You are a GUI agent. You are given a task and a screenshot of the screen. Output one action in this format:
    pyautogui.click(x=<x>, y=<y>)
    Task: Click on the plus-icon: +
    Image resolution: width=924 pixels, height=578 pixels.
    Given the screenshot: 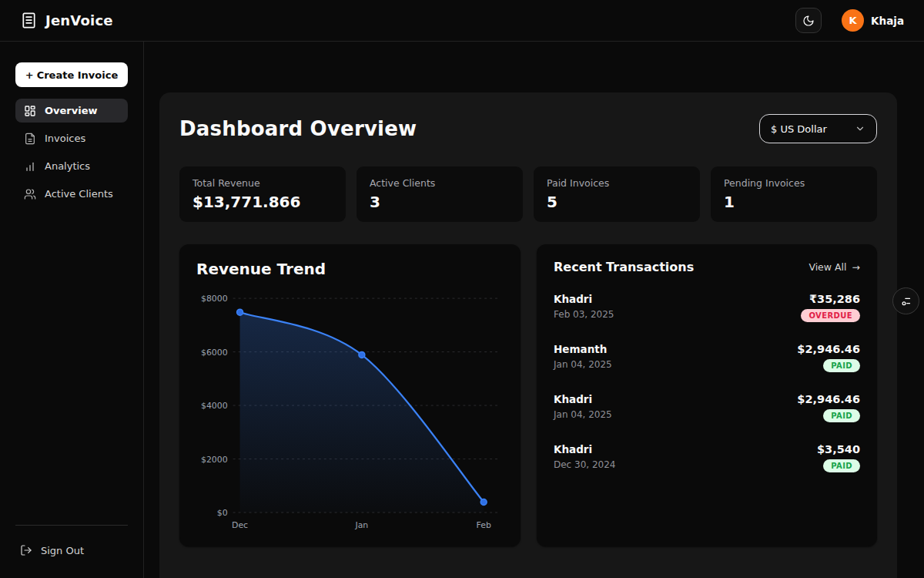 What is the action you would take?
    pyautogui.click(x=29, y=76)
    